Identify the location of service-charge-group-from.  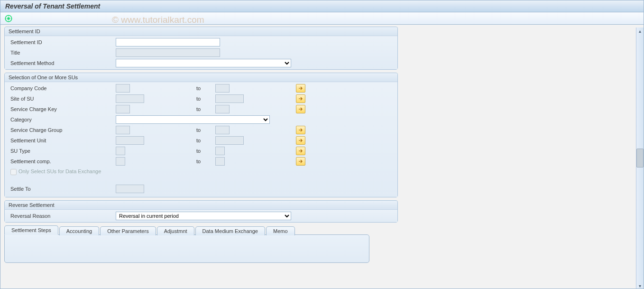
(123, 130).